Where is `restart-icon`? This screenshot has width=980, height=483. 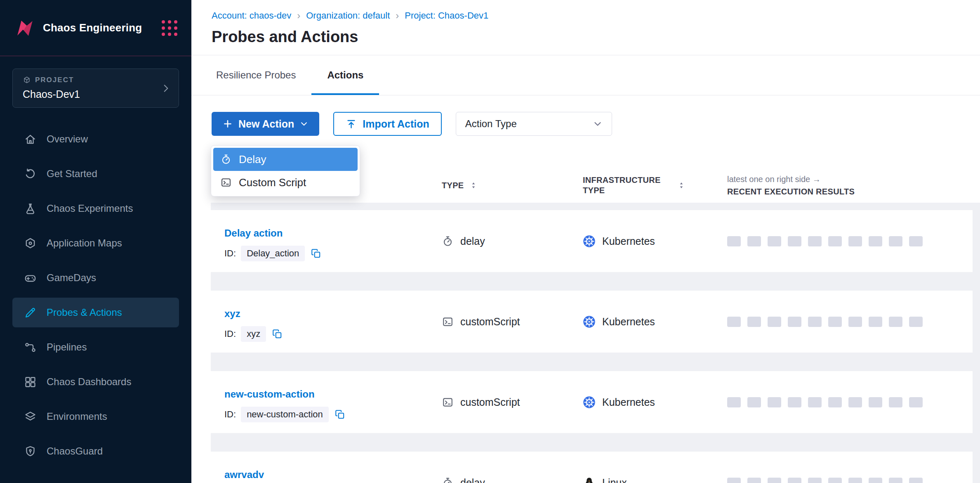
restart-icon is located at coordinates (31, 174).